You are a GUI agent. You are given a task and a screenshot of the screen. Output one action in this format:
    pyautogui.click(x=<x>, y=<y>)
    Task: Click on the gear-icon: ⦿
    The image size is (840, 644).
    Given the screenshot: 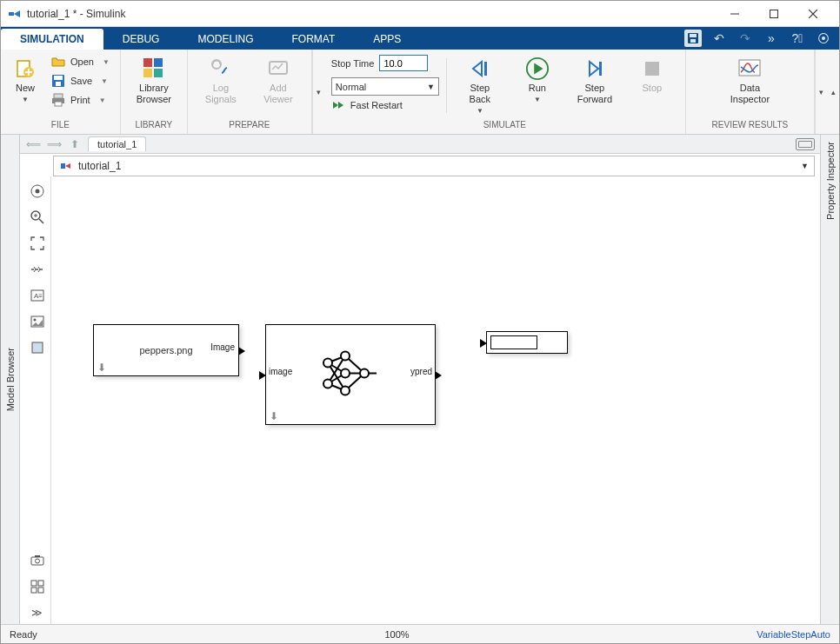 What is the action you would take?
    pyautogui.click(x=823, y=38)
    